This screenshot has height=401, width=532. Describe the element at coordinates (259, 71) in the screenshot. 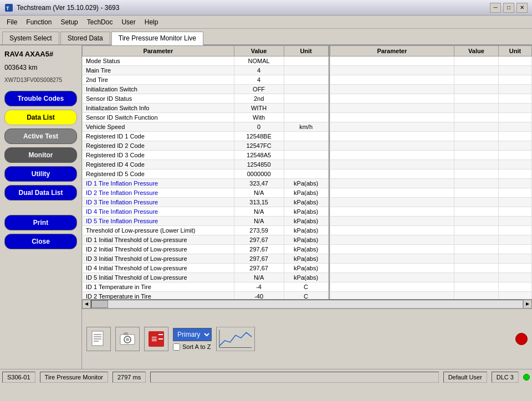

I see `value-cell: 4` at that location.